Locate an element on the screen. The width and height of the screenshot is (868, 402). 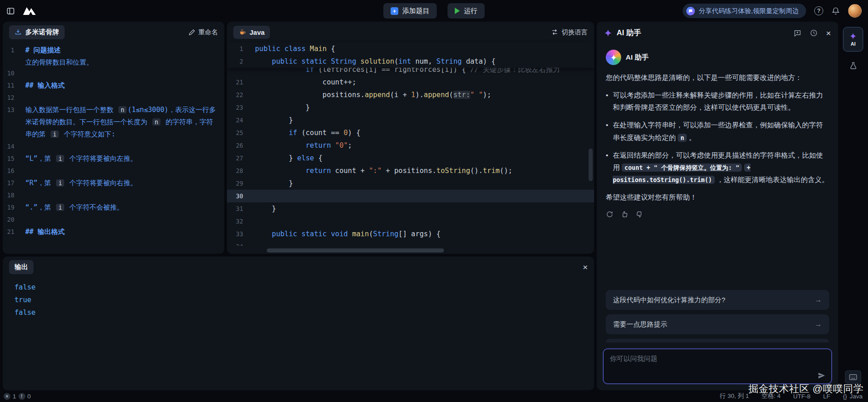
horizontal-scrollbar is located at coordinates (355, 250).